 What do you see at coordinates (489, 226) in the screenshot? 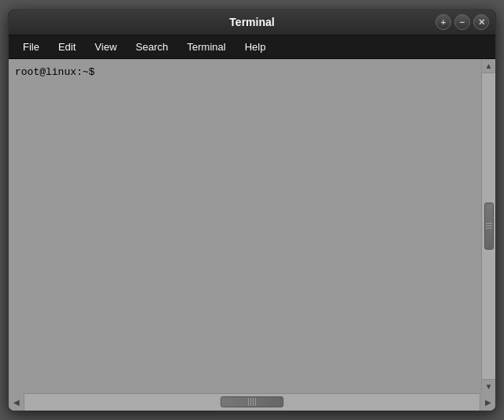
I see `scroll-track-vertical` at bounding box center [489, 226].